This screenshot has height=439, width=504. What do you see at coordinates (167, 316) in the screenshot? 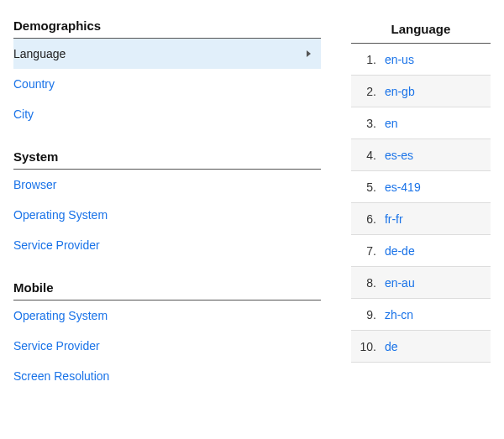
I see `sidebar-item-mobile-os: Operating System` at bounding box center [167, 316].